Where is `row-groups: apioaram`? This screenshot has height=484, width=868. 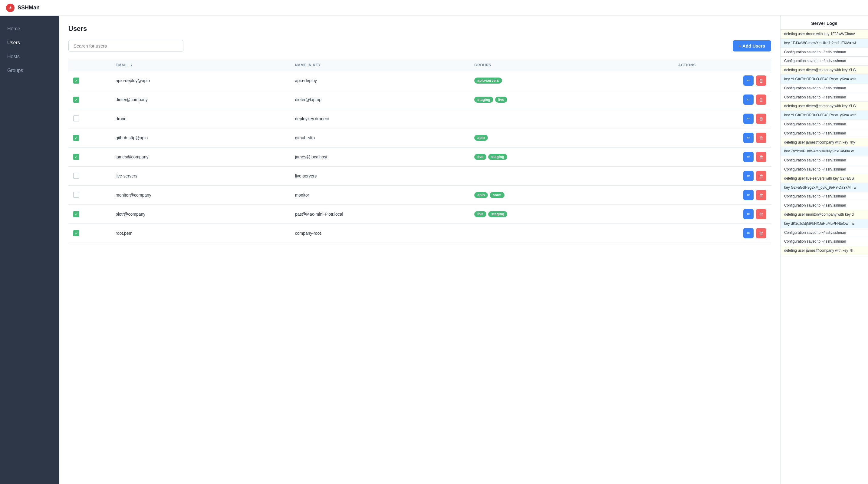
row-groups: apioaram is located at coordinates (571, 195).